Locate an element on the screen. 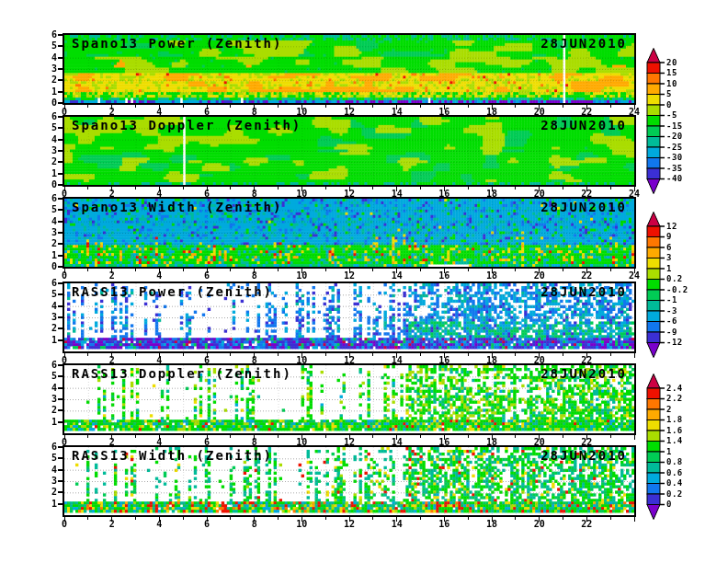 Image resolution: width=728 pixels, height=563 pixels. colorbar-tick-label: 0.4 is located at coordinates (675, 484).